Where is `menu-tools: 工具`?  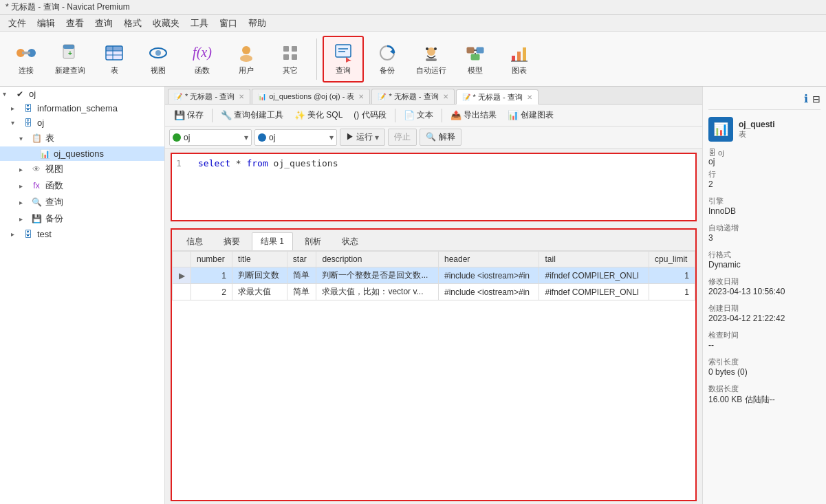
menu-tools: 工具 is located at coordinates (199, 23).